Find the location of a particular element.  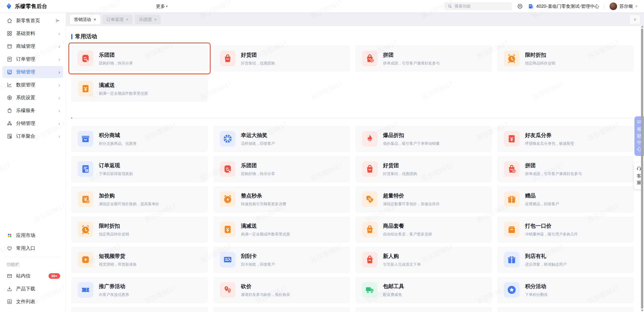

tag-discount-icon is located at coordinates (370, 199).